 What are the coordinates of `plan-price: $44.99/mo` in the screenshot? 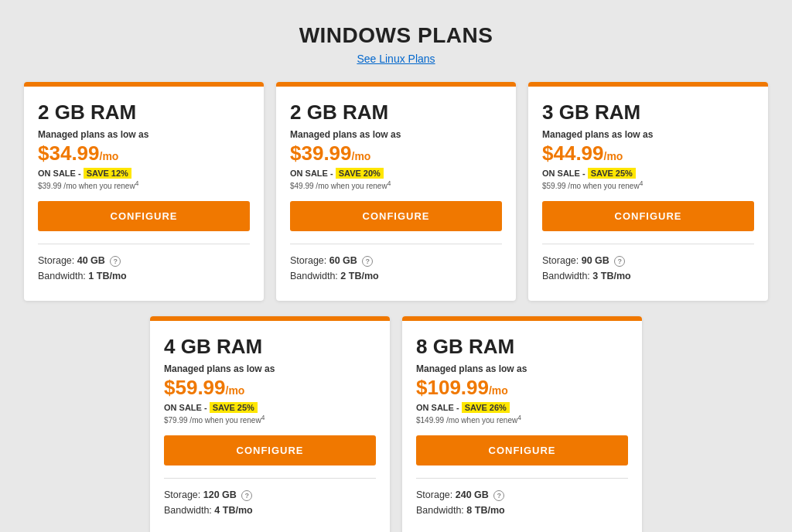 It's located at (648, 153).